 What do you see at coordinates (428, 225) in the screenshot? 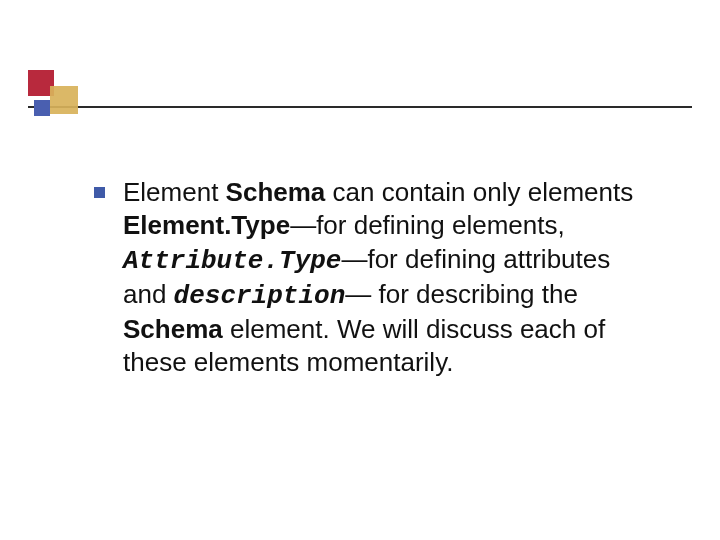
I see `text-run: —for defining elements,` at bounding box center [428, 225].